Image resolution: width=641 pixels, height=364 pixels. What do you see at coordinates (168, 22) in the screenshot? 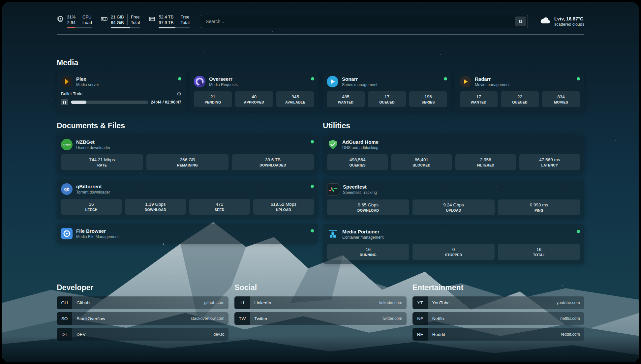
I see `disk-total: 97.9 TB` at bounding box center [168, 22].